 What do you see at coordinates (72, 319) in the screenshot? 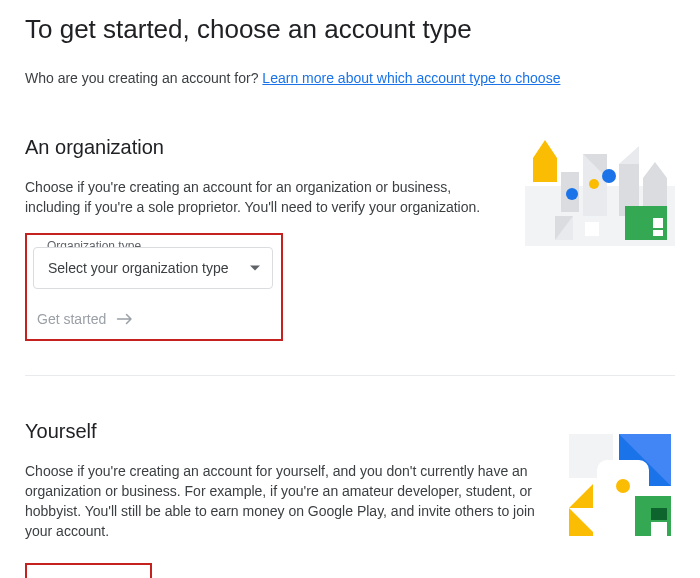
I see `organization-get-started-label: Get started` at bounding box center [72, 319].